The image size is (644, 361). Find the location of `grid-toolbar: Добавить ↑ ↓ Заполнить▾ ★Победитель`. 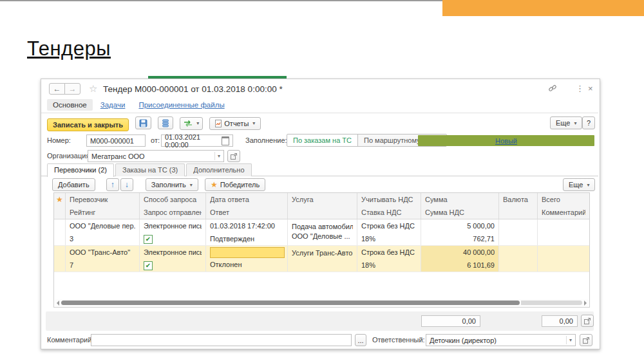

grid-toolbar: Добавить ↑ ↓ Заполнить▾ ★Победитель is located at coordinates (158, 185).